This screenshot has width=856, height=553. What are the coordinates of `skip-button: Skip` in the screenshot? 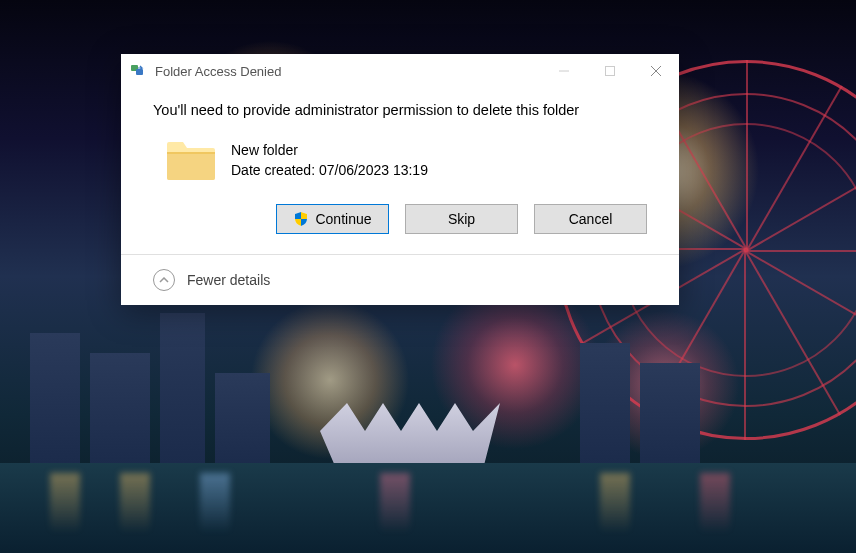 It's located at (462, 219).